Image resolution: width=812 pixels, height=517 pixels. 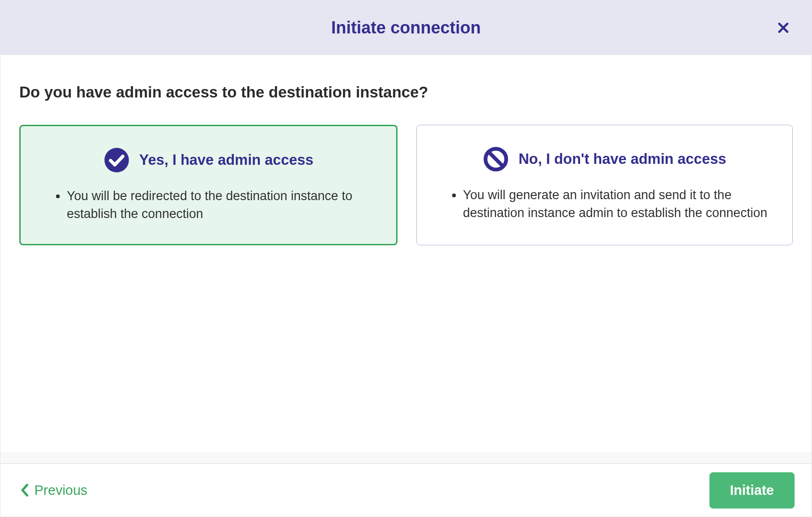 What do you see at coordinates (24, 490) in the screenshot?
I see `chevron-left-icon` at bounding box center [24, 490].